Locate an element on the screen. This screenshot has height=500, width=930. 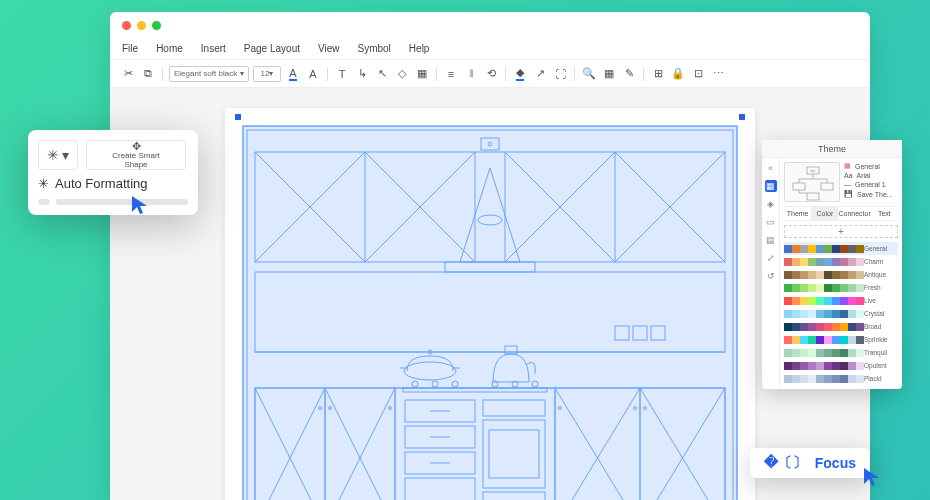
menu-symbol: Symbol is located at coordinates (374, 48).